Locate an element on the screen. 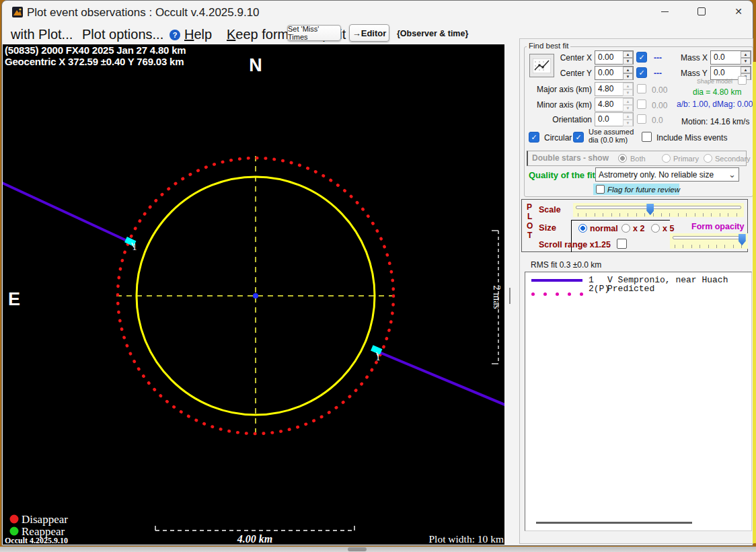 The image size is (756, 552). obs-2-name: Predicted is located at coordinates (631, 289).